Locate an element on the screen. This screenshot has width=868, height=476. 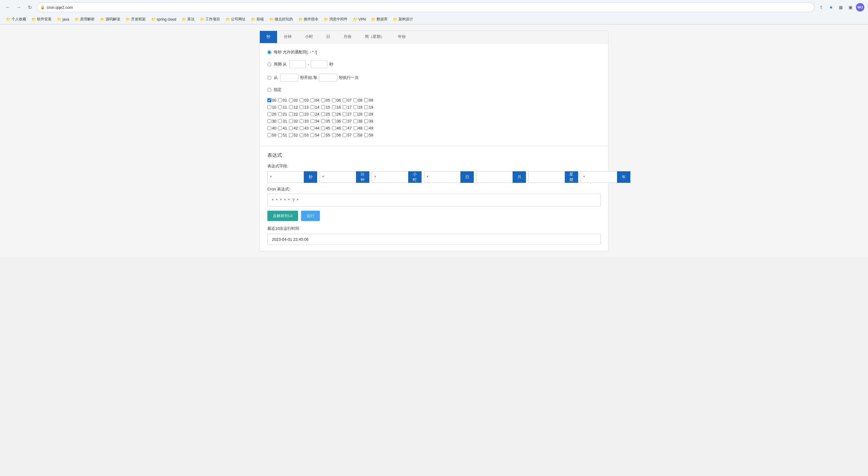
radio-period is located at coordinates (270, 65).